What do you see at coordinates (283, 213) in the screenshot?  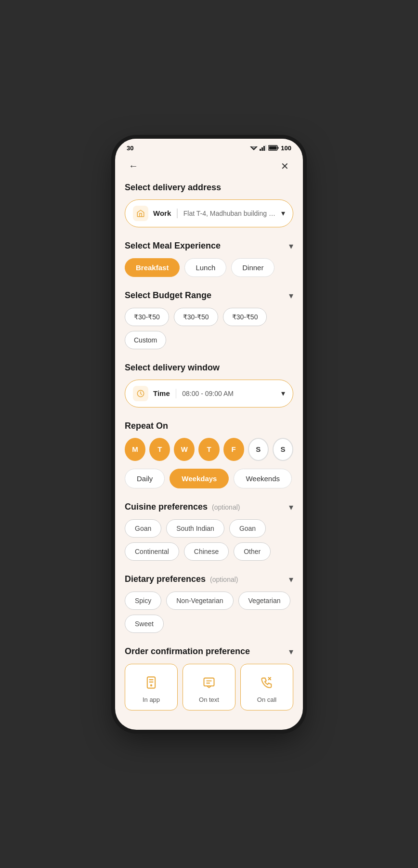 I see `address-chevron-icon: ▾` at bounding box center [283, 213].